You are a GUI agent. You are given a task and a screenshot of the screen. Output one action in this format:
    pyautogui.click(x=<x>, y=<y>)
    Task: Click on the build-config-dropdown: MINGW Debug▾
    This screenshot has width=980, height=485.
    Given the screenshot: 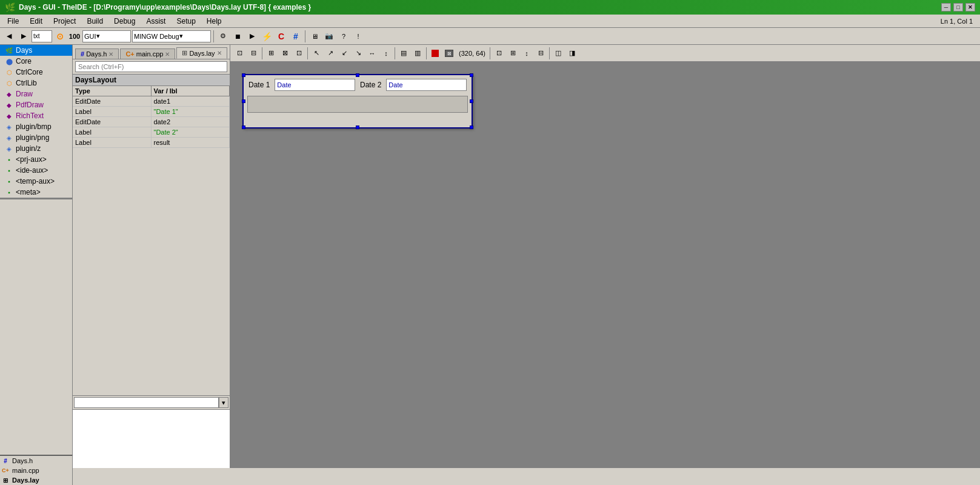 What is the action you would take?
    pyautogui.click(x=172, y=36)
    